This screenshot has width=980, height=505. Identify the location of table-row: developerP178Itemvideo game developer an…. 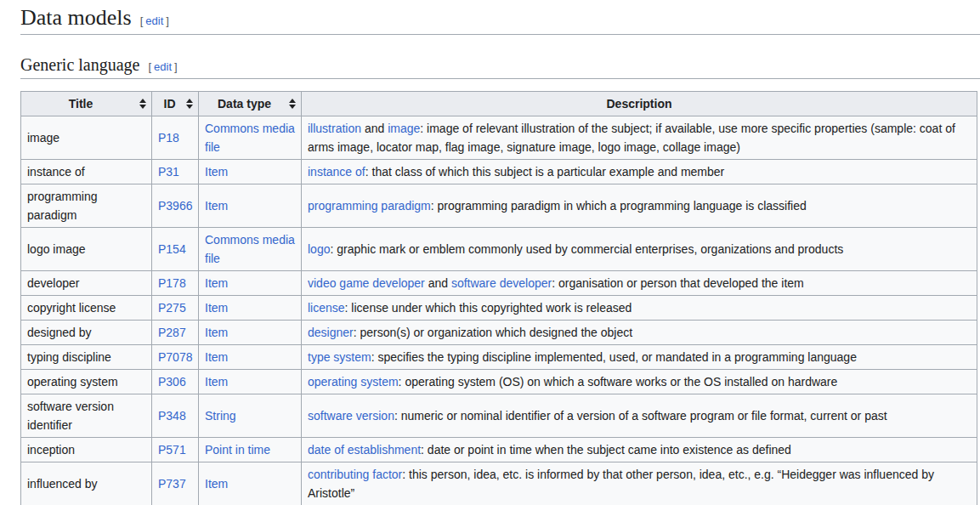
(500, 282).